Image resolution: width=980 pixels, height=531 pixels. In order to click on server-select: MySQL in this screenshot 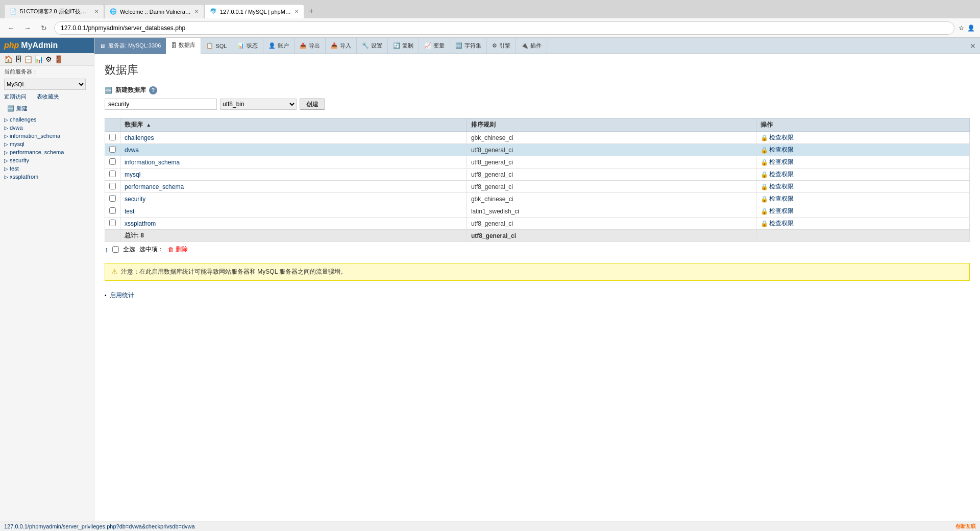, I will do `click(45, 84)`.